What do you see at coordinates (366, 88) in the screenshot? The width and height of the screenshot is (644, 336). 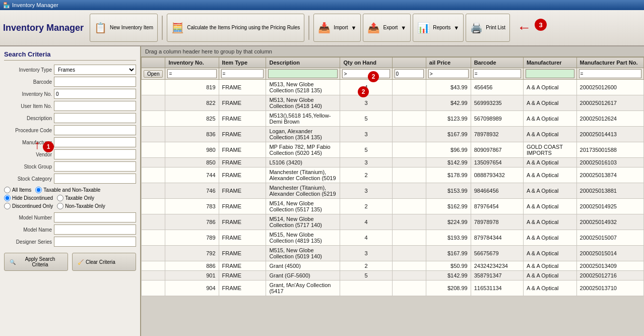 I see `cell-qty: 4` at bounding box center [366, 88].